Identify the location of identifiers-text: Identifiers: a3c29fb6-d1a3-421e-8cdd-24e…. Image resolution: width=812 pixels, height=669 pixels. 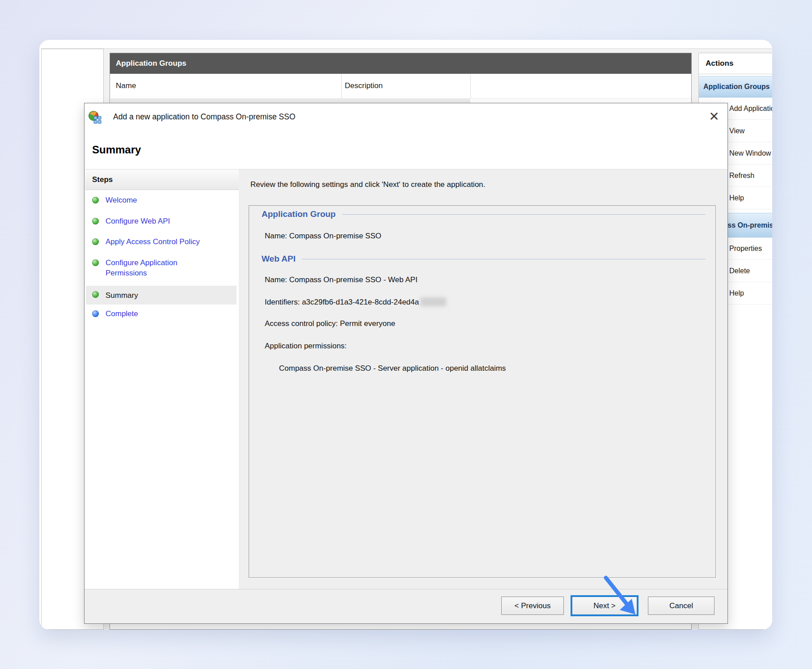
(342, 302).